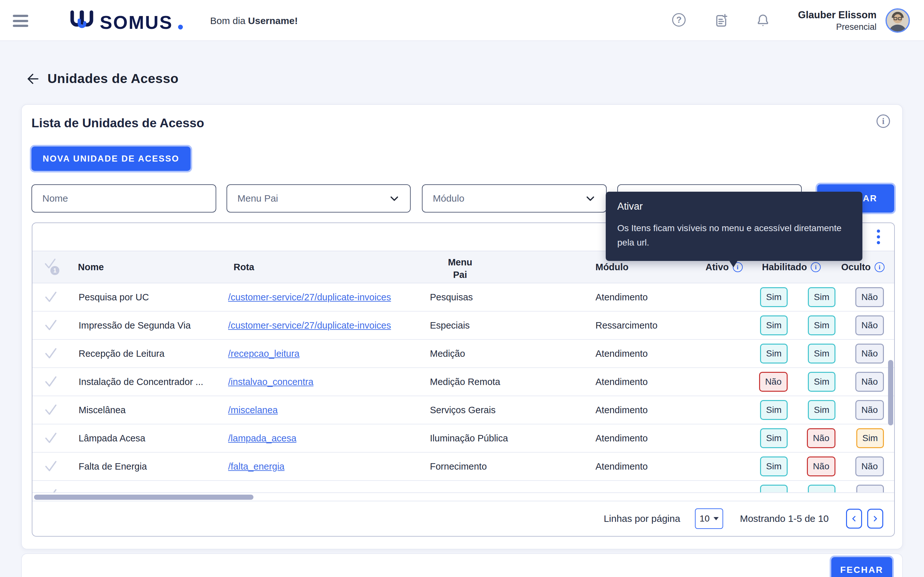 The image size is (924, 577). Describe the element at coordinates (898, 21) in the screenshot. I see `avatar` at that location.